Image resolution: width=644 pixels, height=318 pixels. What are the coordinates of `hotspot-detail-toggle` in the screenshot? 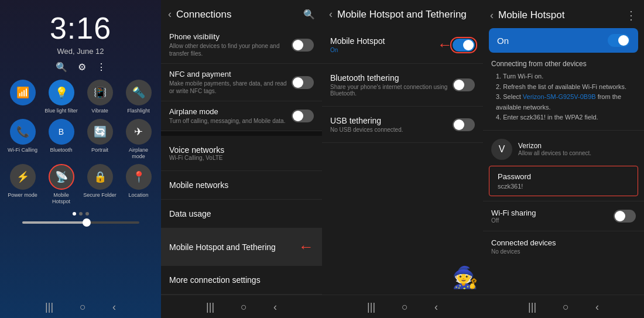 It's located at (619, 40).